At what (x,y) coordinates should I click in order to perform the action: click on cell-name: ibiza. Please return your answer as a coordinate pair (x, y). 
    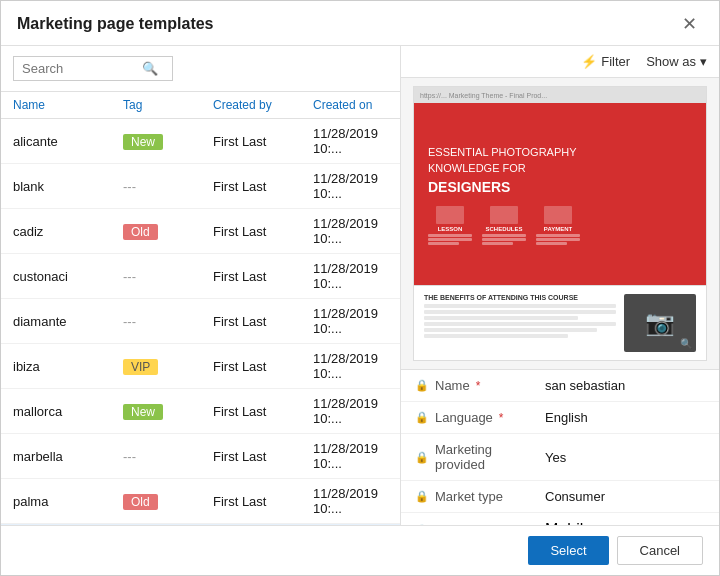
    Looking at the image, I should click on (68, 366).